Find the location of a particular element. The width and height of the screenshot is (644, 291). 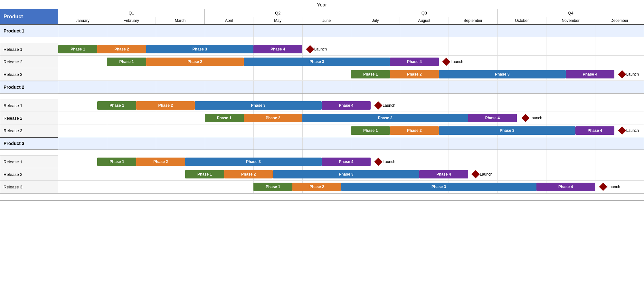

month-cell: May is located at coordinates (278, 21).